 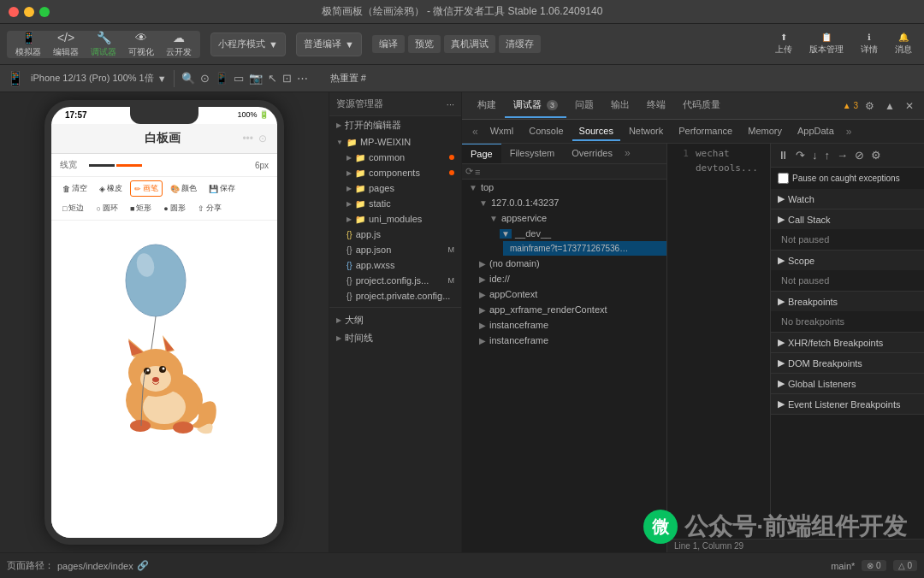 I want to click on hot-refresh-btn: 热重置 #, so click(x=348, y=79).